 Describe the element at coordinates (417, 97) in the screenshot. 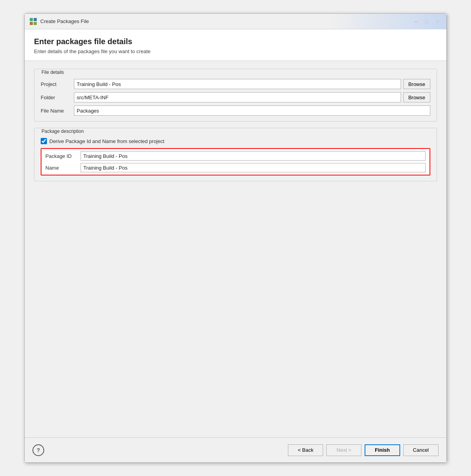

I see `folder-browse-button: Browse` at that location.